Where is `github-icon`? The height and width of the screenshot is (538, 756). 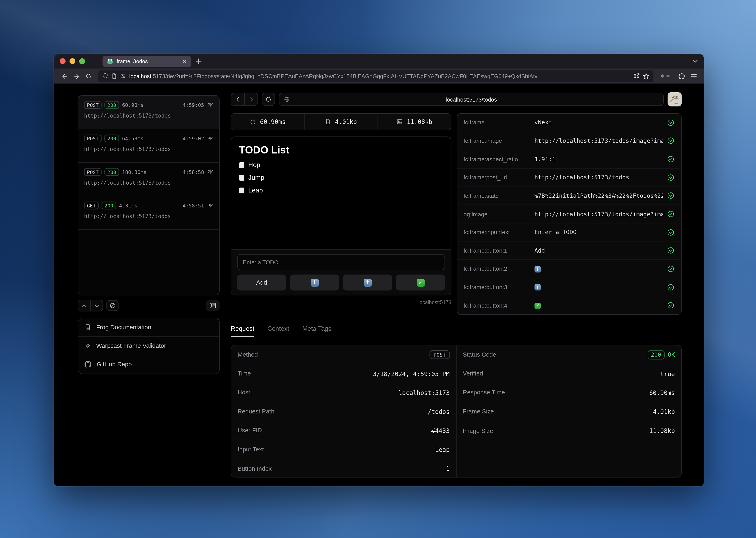 github-icon is located at coordinates (88, 364).